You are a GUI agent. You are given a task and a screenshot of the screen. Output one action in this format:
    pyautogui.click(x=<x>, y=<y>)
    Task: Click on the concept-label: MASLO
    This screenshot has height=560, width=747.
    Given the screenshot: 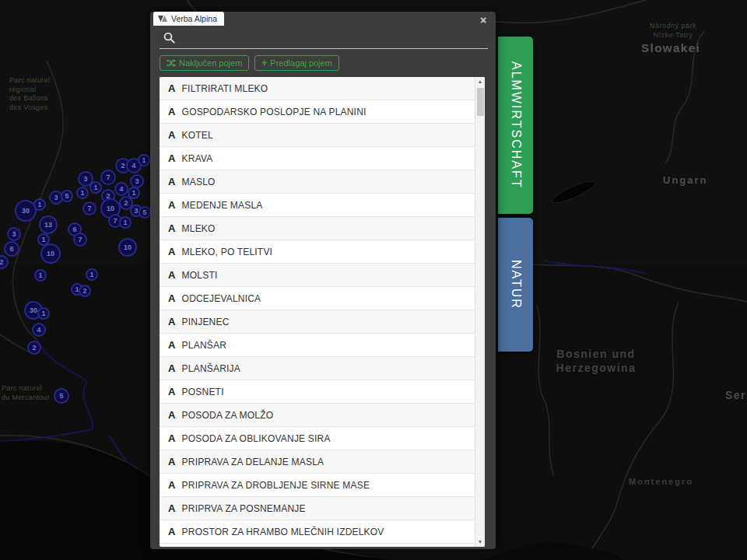 What is the action you would take?
    pyautogui.click(x=199, y=182)
    